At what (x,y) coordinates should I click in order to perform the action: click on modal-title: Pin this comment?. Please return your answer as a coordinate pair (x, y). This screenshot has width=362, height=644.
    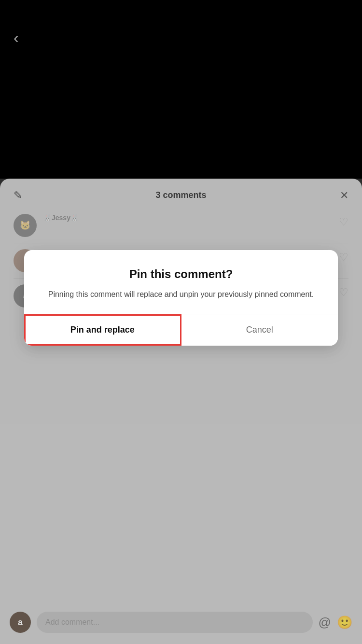
    Looking at the image, I should click on (181, 274).